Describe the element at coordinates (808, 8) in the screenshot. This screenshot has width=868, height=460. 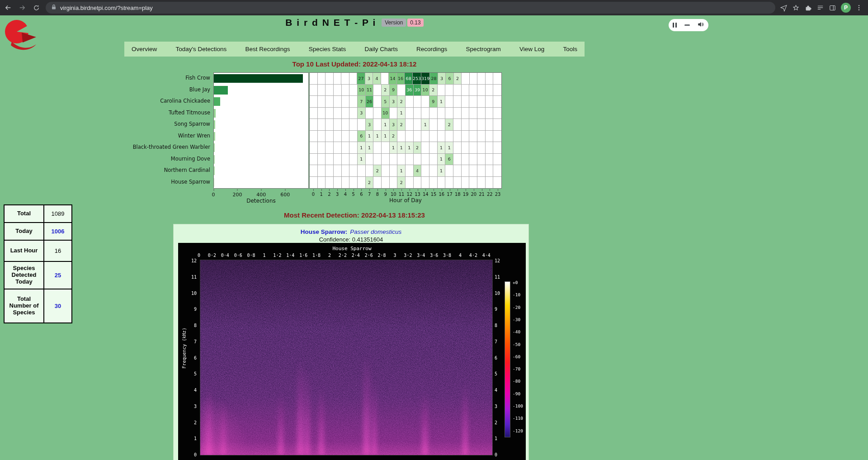
I see `extensions-puzzle-icon` at that location.